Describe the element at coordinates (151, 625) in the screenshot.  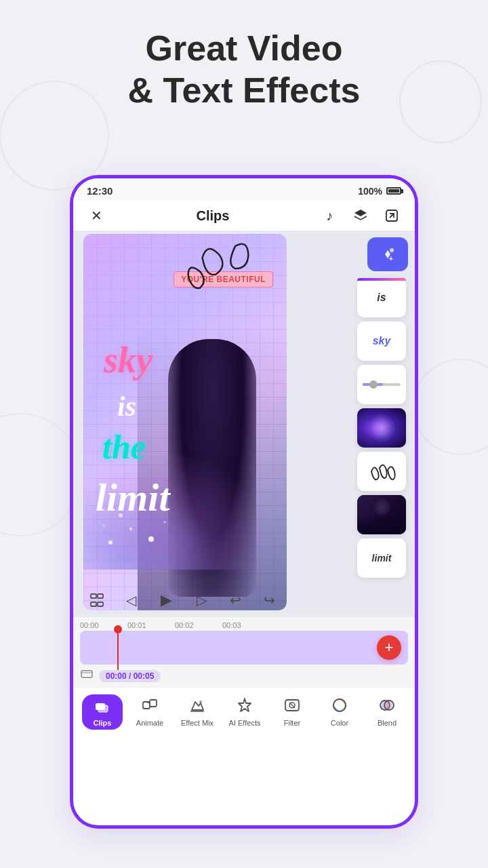
I see `ruler-mark-1: 00:01` at that location.